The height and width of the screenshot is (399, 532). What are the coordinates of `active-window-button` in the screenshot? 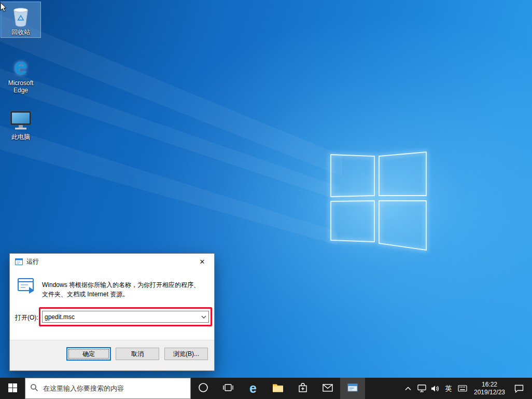 It's located at (353, 388).